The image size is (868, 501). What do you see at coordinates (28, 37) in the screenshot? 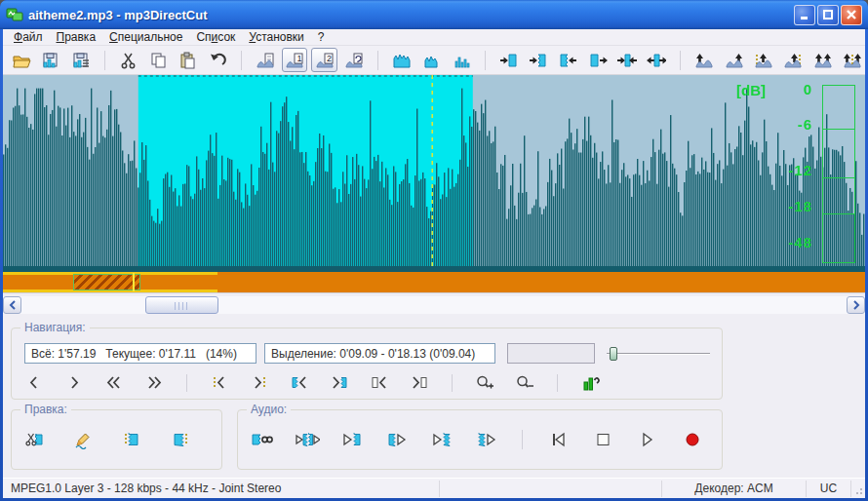
I see `menu-item-0: Файл` at bounding box center [28, 37].